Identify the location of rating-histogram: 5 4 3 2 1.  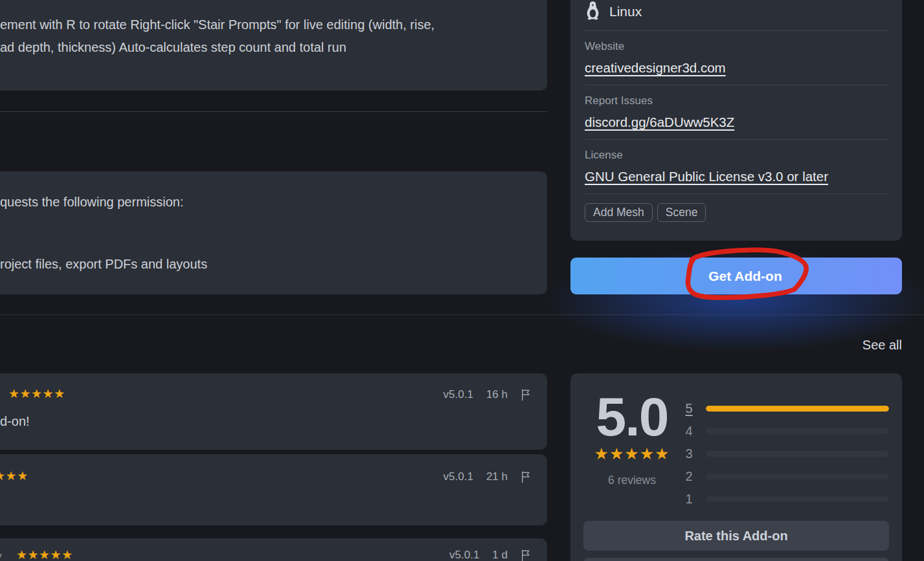
(785, 454).